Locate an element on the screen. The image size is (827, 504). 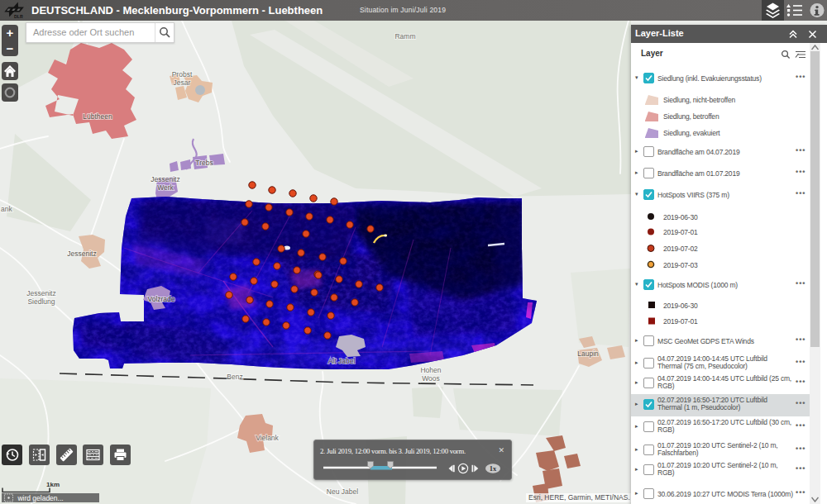
svg-text: Laupin is located at coordinates (588, 354).